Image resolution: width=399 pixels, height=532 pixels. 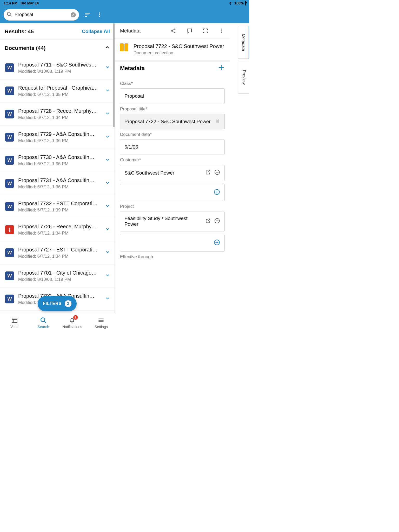 What do you see at coordinates (72, 323) in the screenshot?
I see `nav-notifications: 1 Notifications` at bounding box center [72, 323].